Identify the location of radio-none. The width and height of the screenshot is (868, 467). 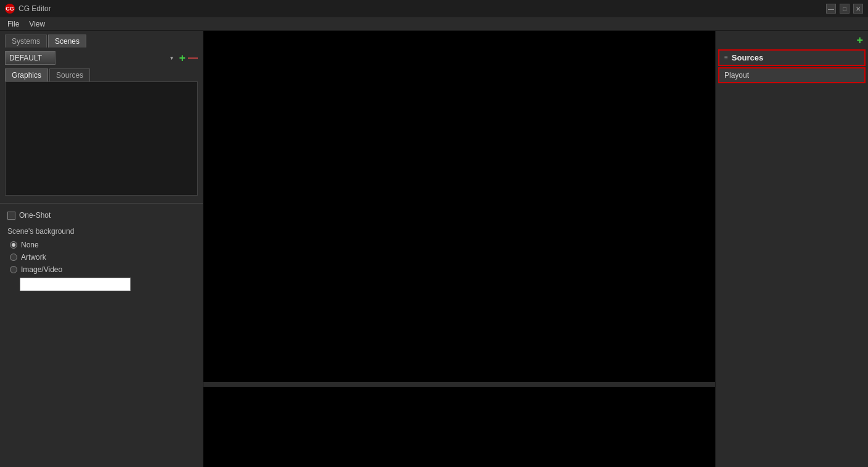
(14, 245).